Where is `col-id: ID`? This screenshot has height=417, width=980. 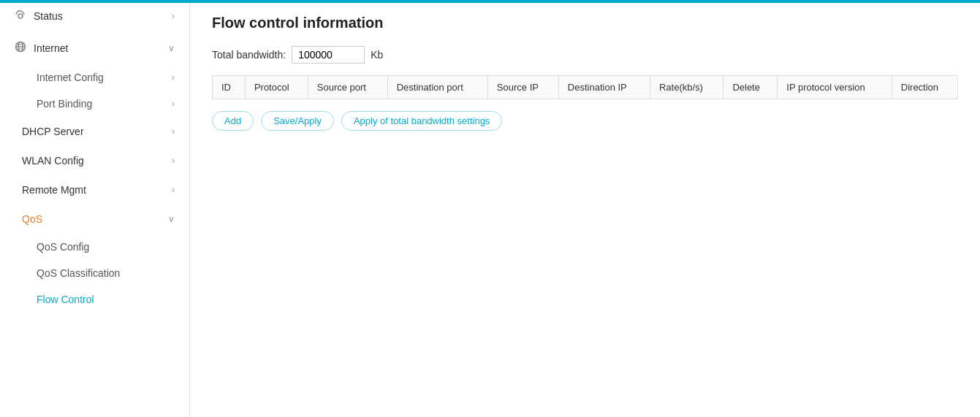 col-id: ID is located at coordinates (229, 88).